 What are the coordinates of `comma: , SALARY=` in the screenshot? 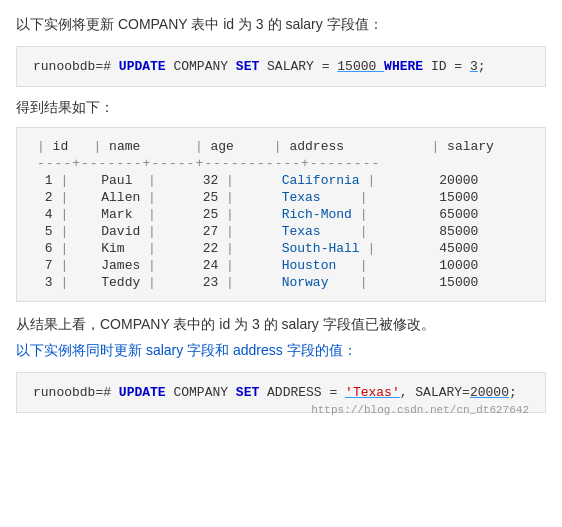 It's located at (435, 392).